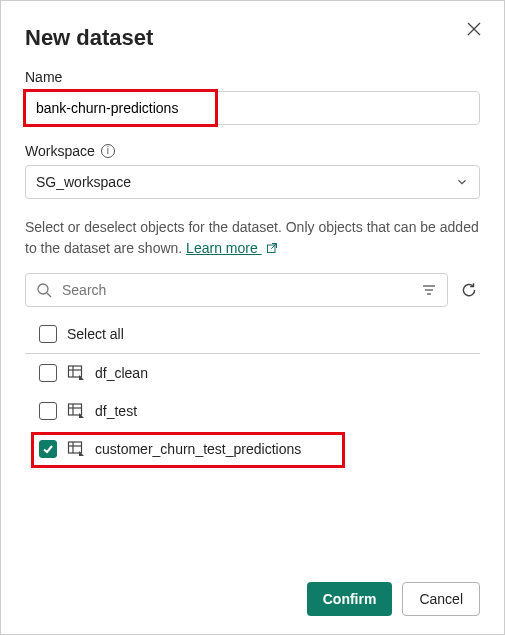 Image resolution: width=505 pixels, height=635 pixels. What do you see at coordinates (252, 38) in the screenshot?
I see `dialog-title: New dataset` at bounding box center [252, 38].